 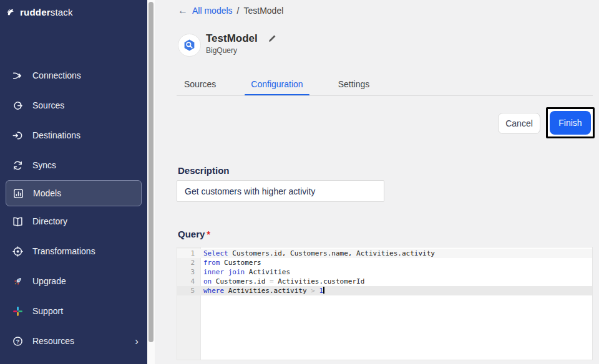 I want to click on tab-configuration: Configuration, so click(x=277, y=85).